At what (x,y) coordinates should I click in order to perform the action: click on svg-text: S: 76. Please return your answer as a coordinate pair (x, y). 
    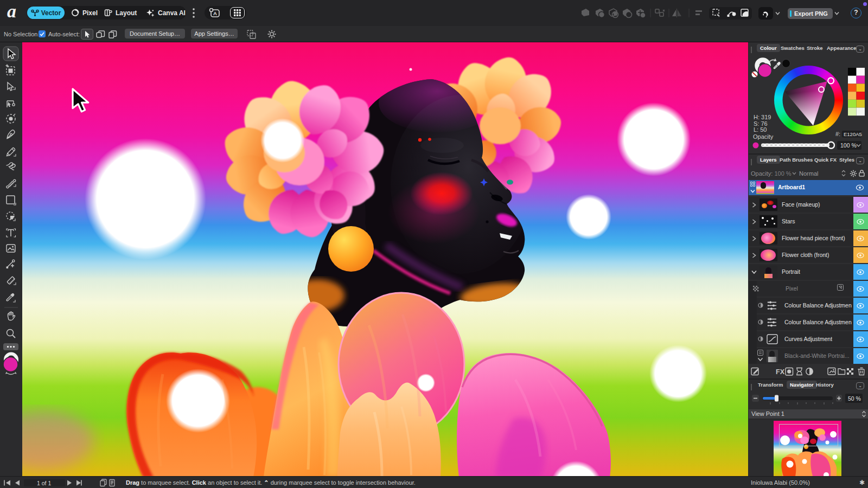
    Looking at the image, I should click on (761, 124).